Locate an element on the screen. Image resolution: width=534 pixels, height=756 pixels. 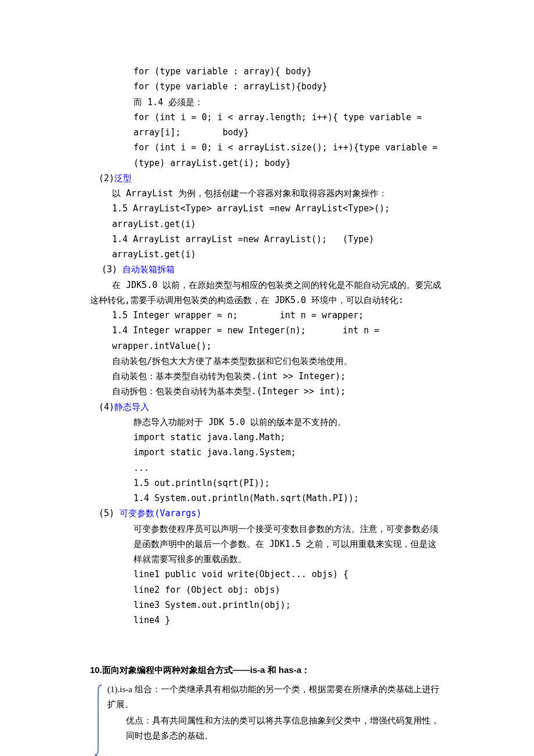
code-line: for (type variable : array){ body} is located at coordinates (267, 71).